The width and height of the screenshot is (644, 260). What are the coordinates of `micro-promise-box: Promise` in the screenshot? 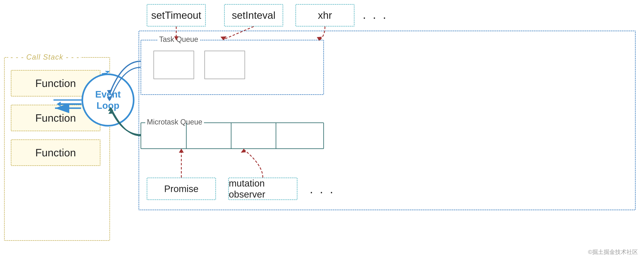 It's located at (182, 189).